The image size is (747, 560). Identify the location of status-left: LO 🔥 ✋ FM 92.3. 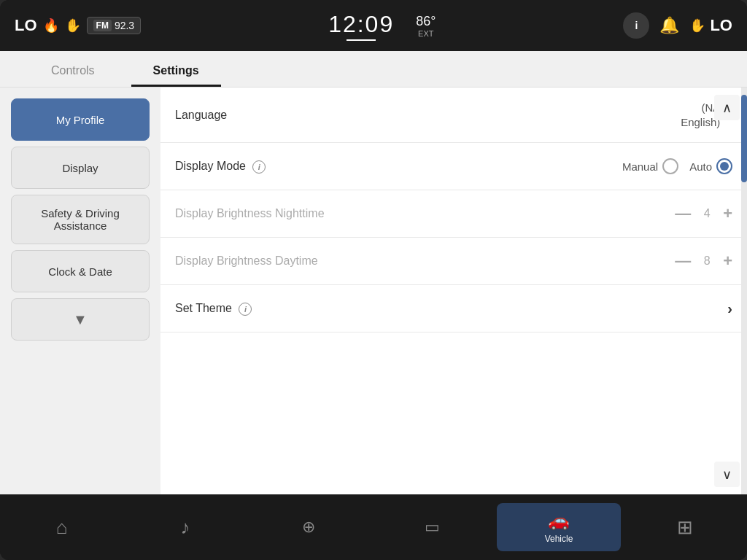
(77, 26).